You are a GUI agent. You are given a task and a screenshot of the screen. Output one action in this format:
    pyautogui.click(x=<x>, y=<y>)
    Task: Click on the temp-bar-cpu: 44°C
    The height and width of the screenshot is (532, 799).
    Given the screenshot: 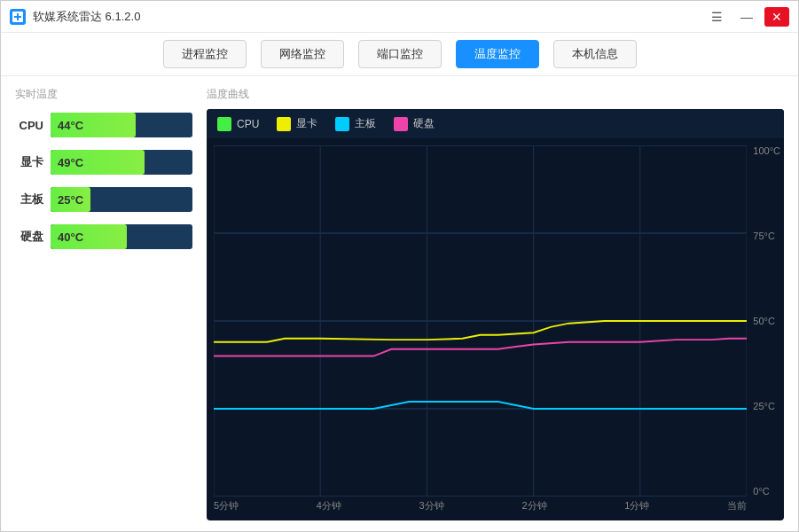 What is the action you would take?
    pyautogui.click(x=121, y=125)
    